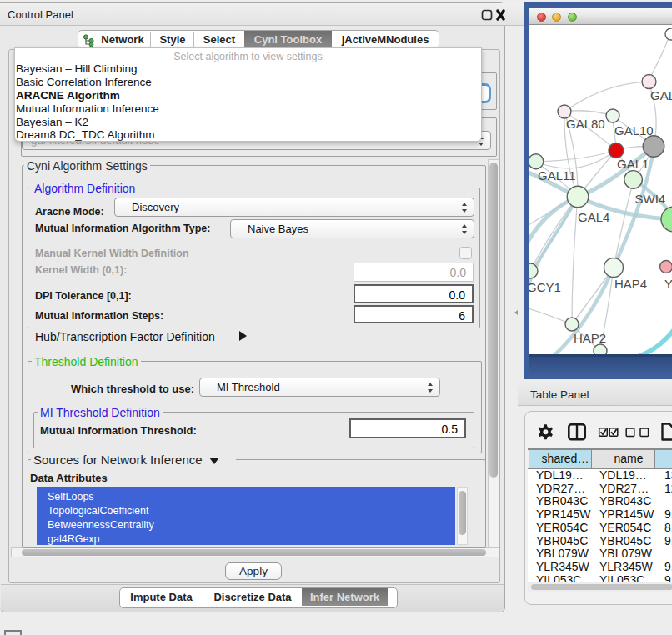 The width and height of the screenshot is (672, 635). What do you see at coordinates (634, 130) in the screenshot?
I see `svg-text: GAL10` at bounding box center [634, 130].